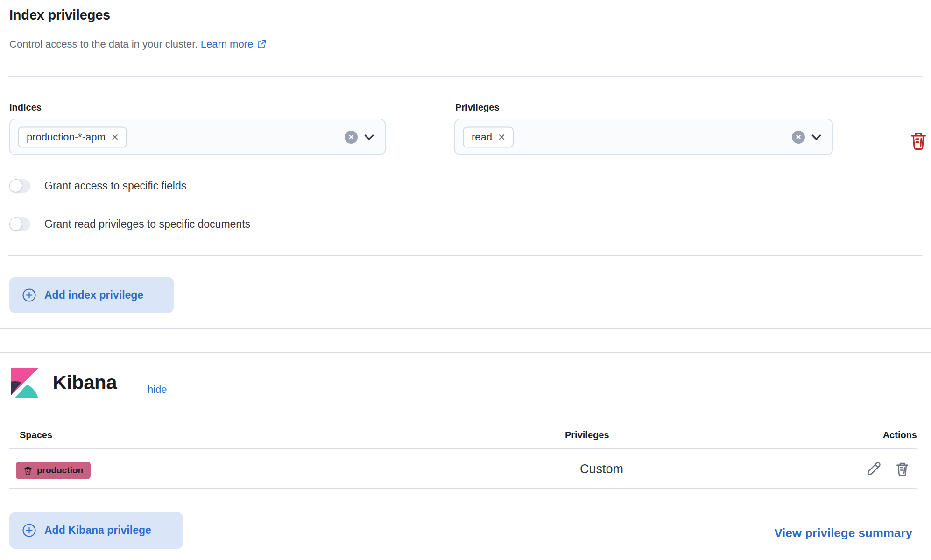 Image resolution: width=931 pixels, height=560 pixels. Describe the element at coordinates (104, 44) in the screenshot. I see `description-text: Control access to the data in your clust…` at that location.